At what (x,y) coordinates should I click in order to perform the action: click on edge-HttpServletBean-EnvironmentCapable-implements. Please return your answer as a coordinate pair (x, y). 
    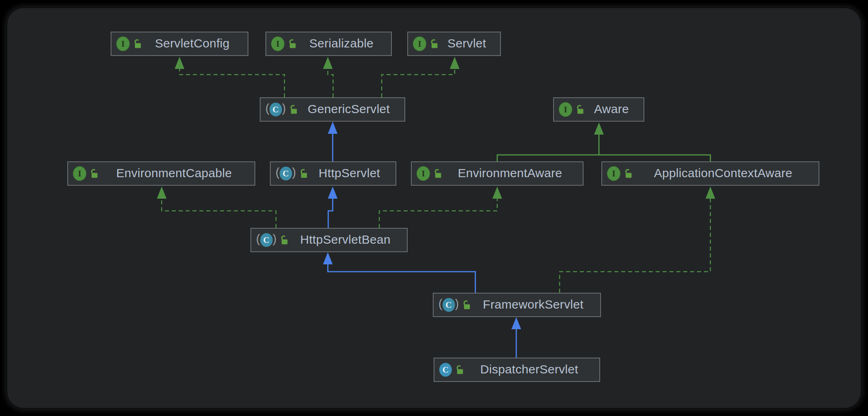
    Looking at the image, I should click on (216, 207).